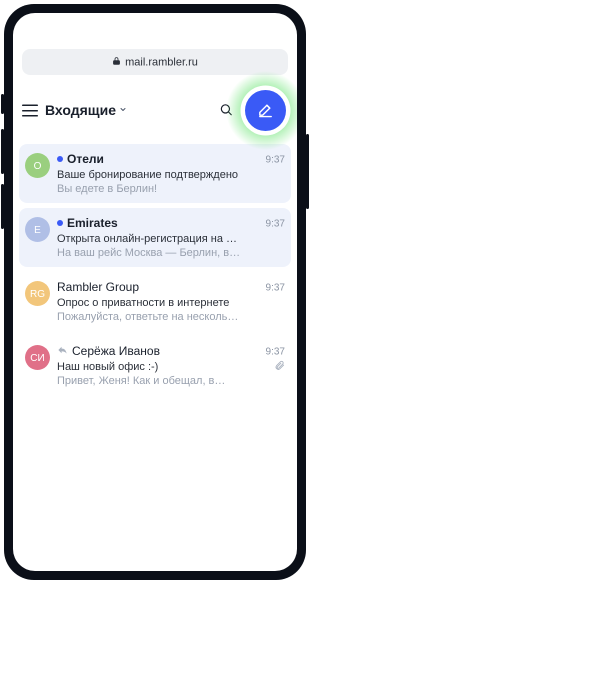 The width and height of the screenshot is (594, 700). I want to click on mail-preview: Привет, Женя! Как и обещал, в…, so click(171, 380).